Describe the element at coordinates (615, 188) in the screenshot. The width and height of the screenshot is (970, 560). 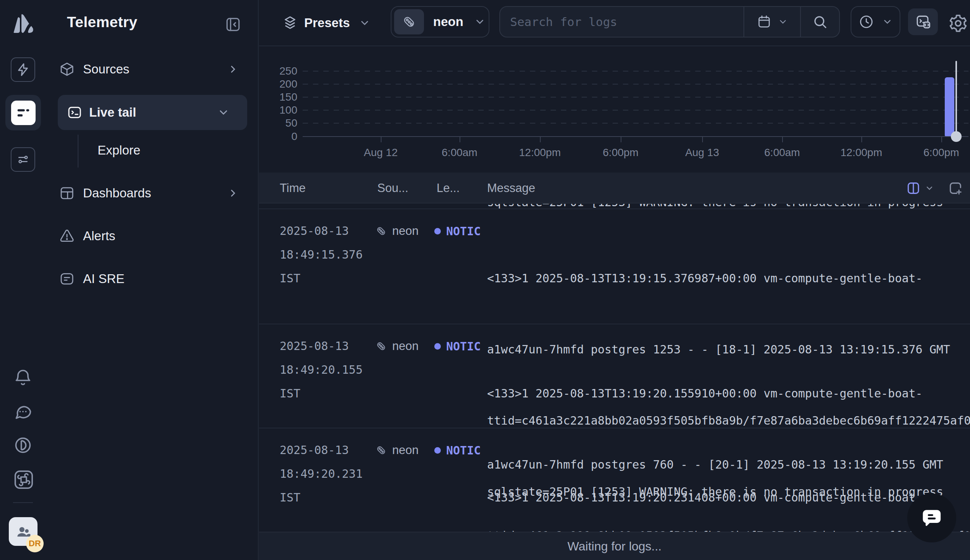
I see `log-table-header: Time Sou... Le... Message` at that location.